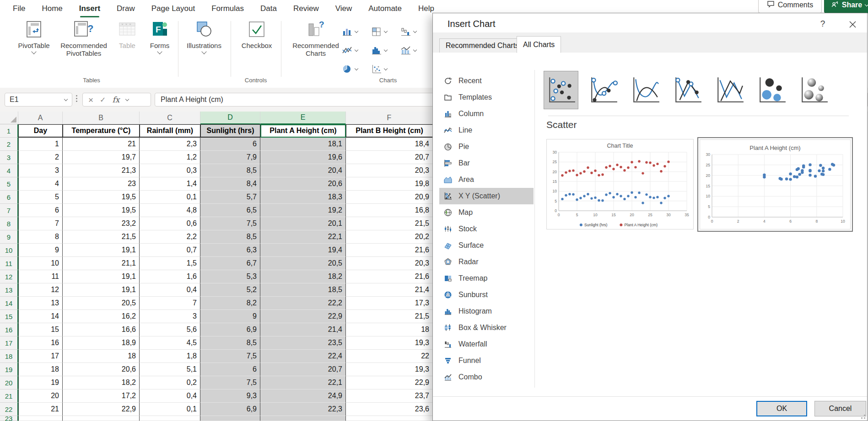 This screenshot has width=868, height=421. I want to click on cell-C16: 5,6, so click(170, 330).